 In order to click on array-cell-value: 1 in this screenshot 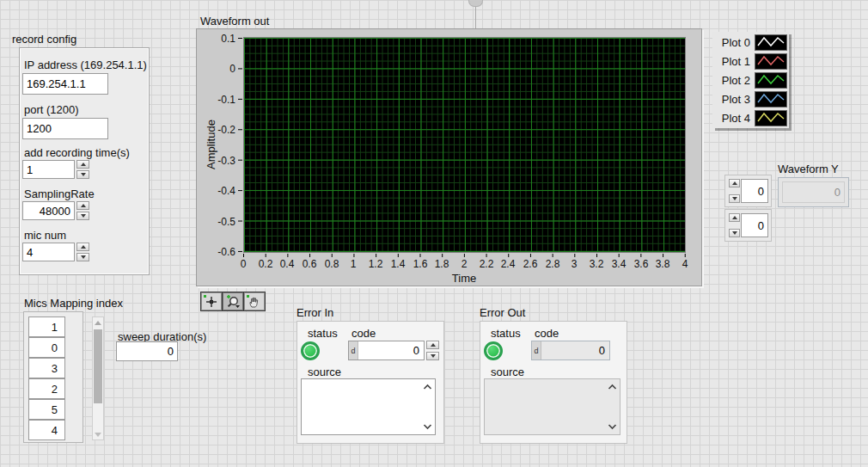, I will do `click(55, 327)`.